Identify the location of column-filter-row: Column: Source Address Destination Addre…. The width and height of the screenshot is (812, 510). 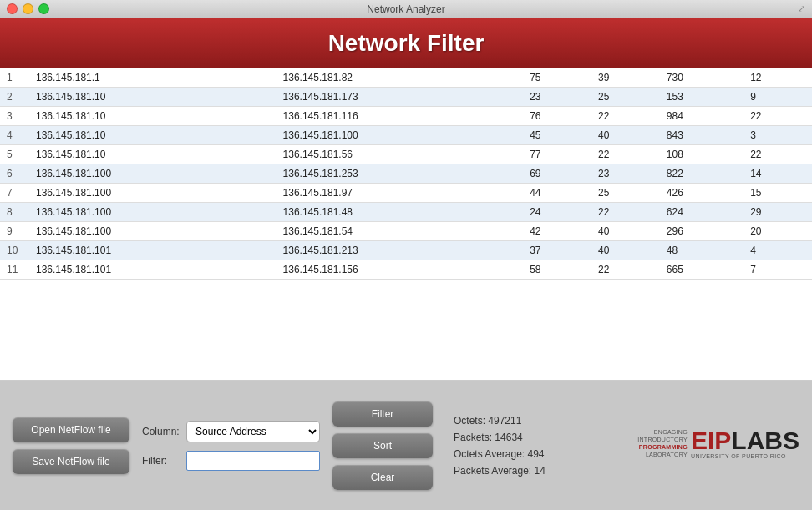
(231, 432).